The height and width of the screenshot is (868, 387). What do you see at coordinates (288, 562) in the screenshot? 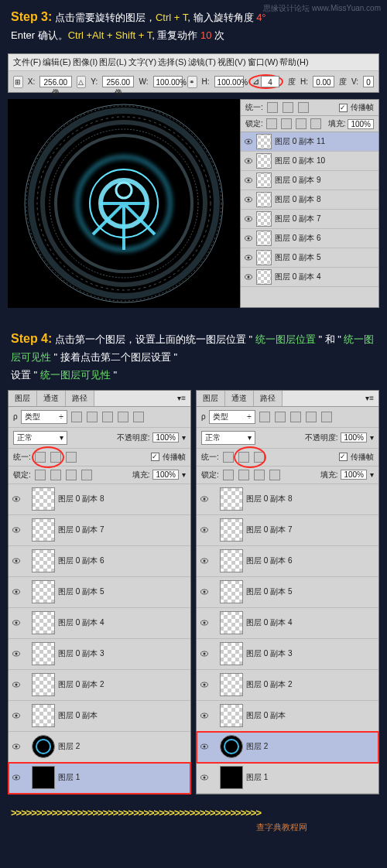
I see `layer-row: 图层 0 副本 6` at bounding box center [288, 562].